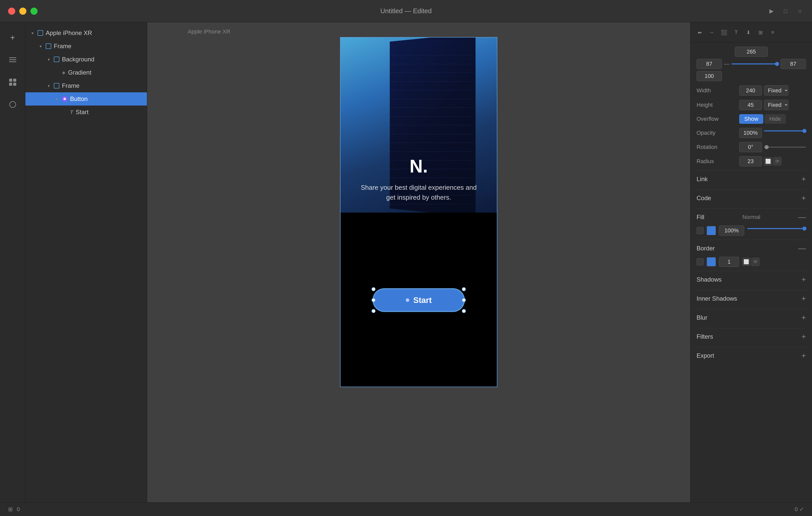 This screenshot has width=812, height=516. I want to click on selection-handle-mr, so click(464, 300).